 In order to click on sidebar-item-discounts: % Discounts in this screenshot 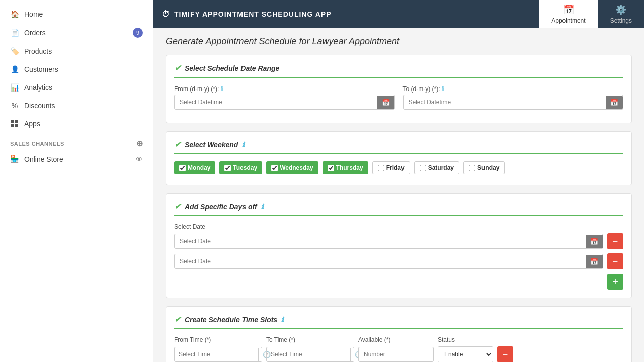, I will do `click(76, 106)`.